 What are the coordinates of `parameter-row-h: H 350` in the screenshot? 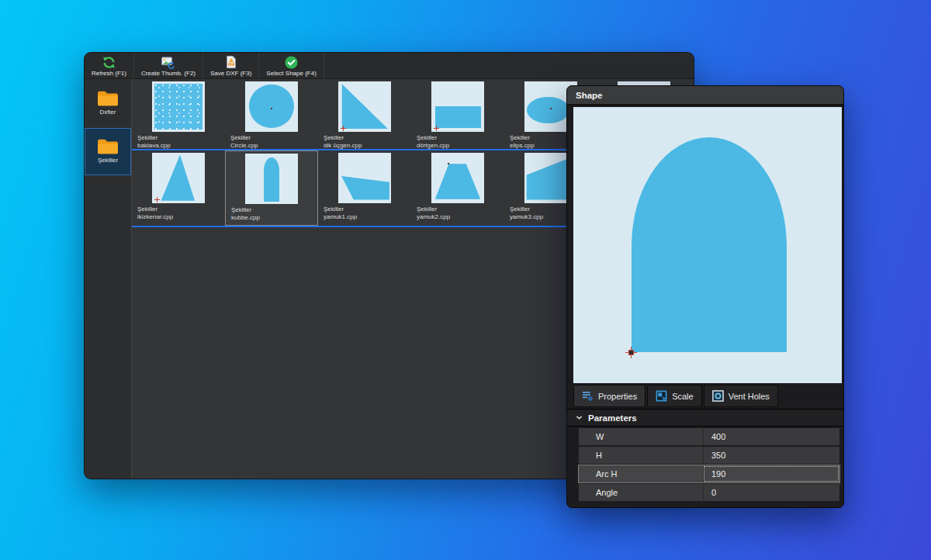 It's located at (709, 455).